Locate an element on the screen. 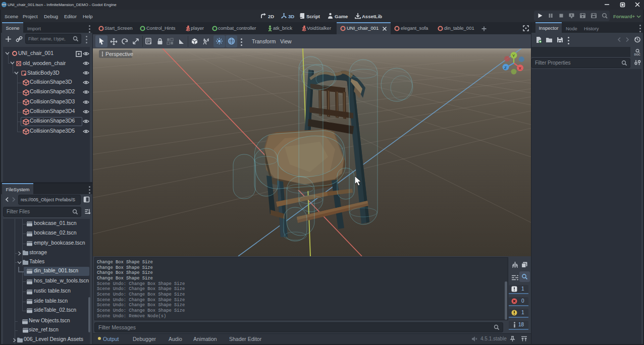  svg-text: X is located at coordinates (520, 69).